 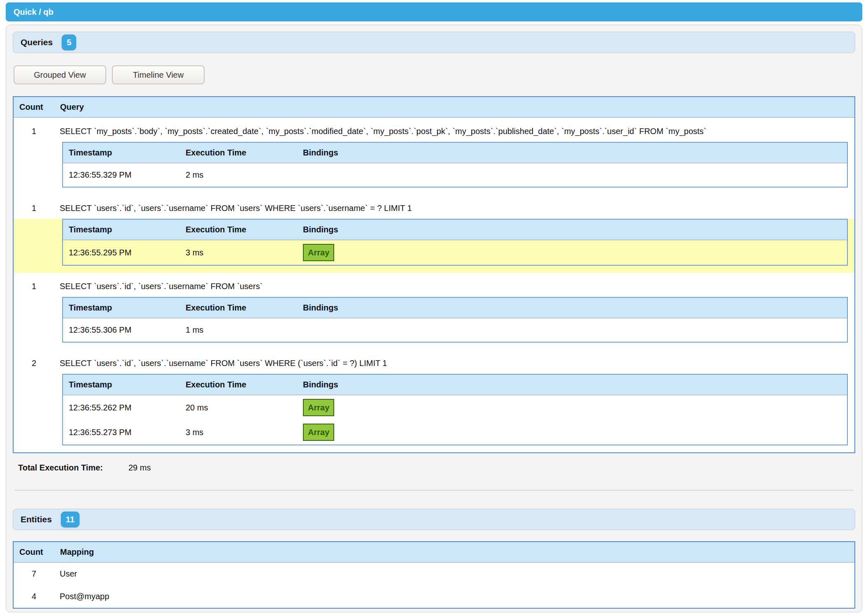 What do you see at coordinates (434, 12) in the screenshot?
I see `app-header: Quick / qb` at bounding box center [434, 12].